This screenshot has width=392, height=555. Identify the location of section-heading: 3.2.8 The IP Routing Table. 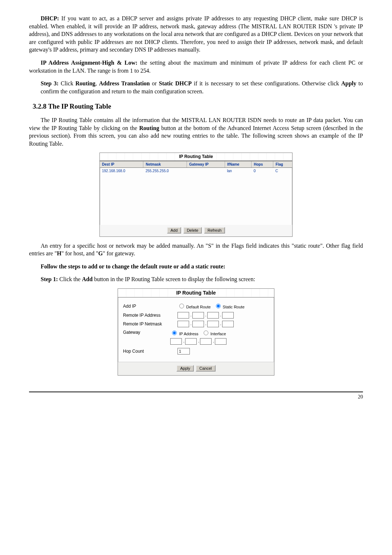
(198, 106).